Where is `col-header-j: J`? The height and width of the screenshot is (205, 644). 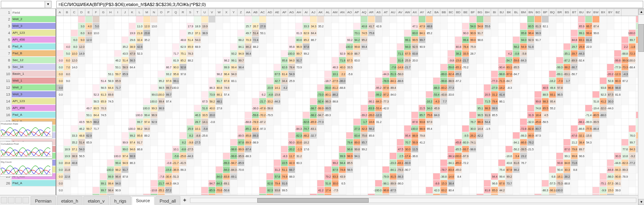
col-header-j: J is located at coordinates (125, 12).